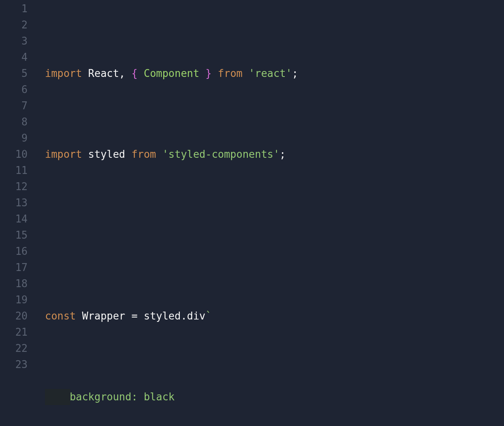  I want to click on line-number: 3, so click(18, 41).